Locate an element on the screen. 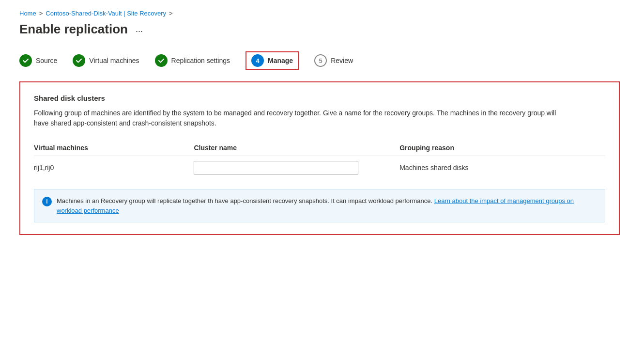 The height and width of the screenshot is (345, 644). col-header-vm: Virtual machines is located at coordinates (114, 148).